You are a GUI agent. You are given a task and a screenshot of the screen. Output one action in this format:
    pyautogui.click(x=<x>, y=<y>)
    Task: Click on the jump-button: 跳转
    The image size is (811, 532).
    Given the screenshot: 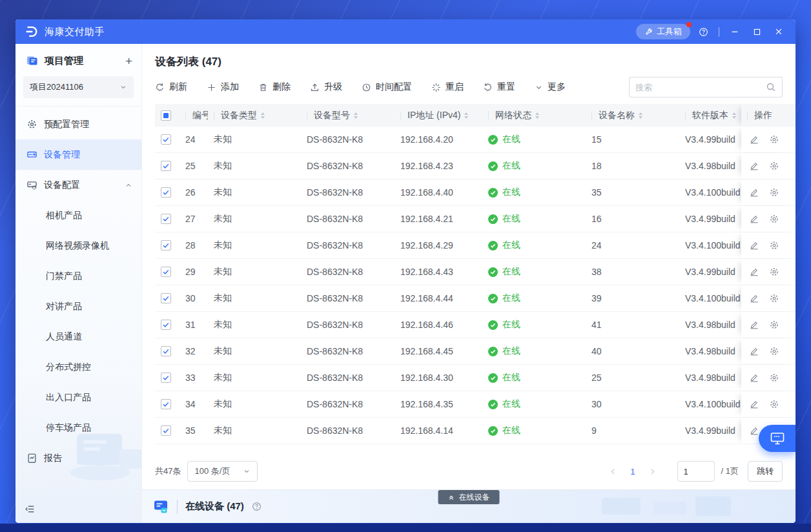 What is the action you would take?
    pyautogui.click(x=765, y=471)
    